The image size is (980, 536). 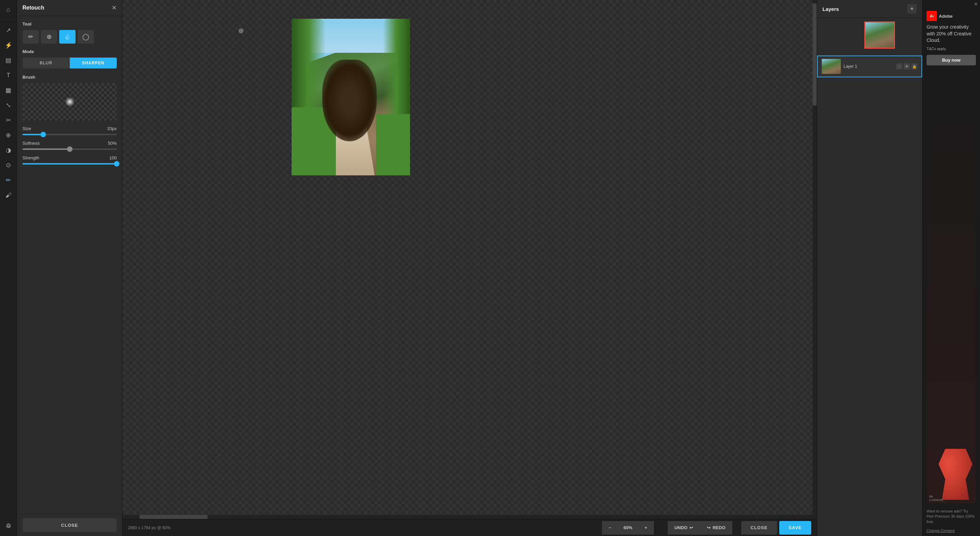 I want to click on change-consent-button: Change Consent, so click(x=941, y=531).